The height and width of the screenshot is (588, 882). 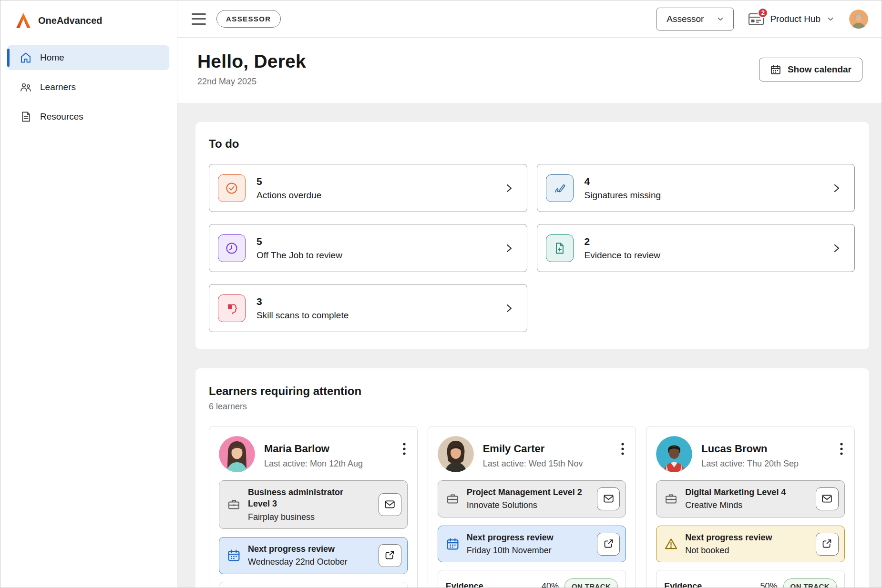 I want to click on evidence-box: Evidence 50% ON TRACK, so click(x=750, y=578).